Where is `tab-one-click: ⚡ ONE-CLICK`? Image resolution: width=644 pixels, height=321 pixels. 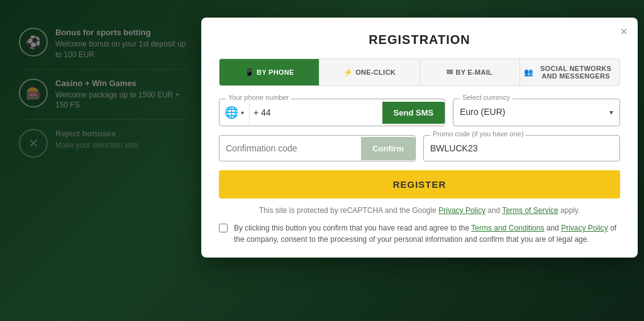
tab-one-click: ⚡ ONE-CLICK is located at coordinates (370, 72).